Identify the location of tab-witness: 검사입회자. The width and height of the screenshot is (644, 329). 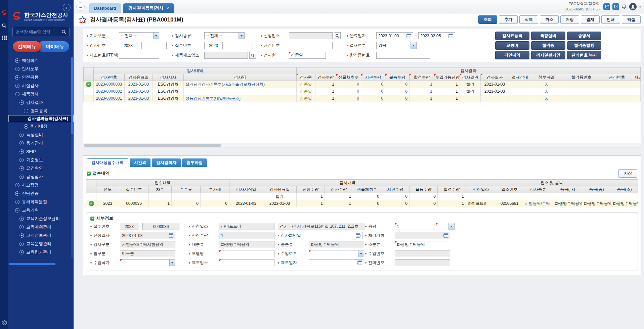
(166, 162).